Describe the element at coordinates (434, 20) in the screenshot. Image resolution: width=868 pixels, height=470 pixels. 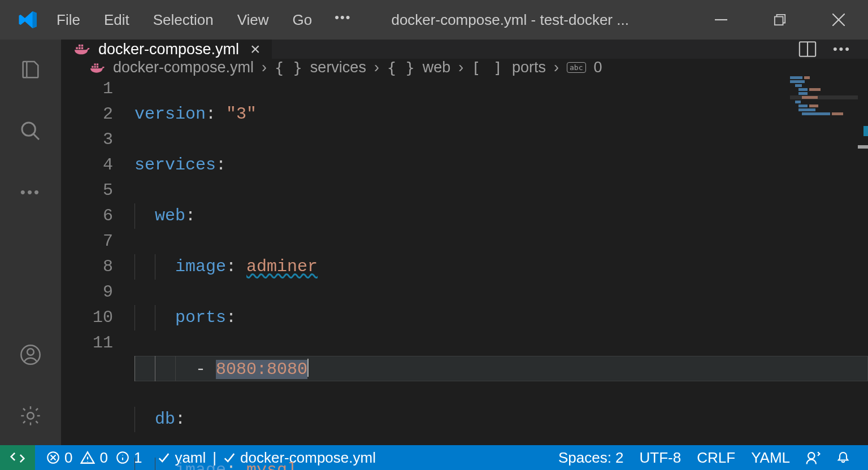
I see `title-bar: File Edit Selection View Go ••• docker-c…` at that location.